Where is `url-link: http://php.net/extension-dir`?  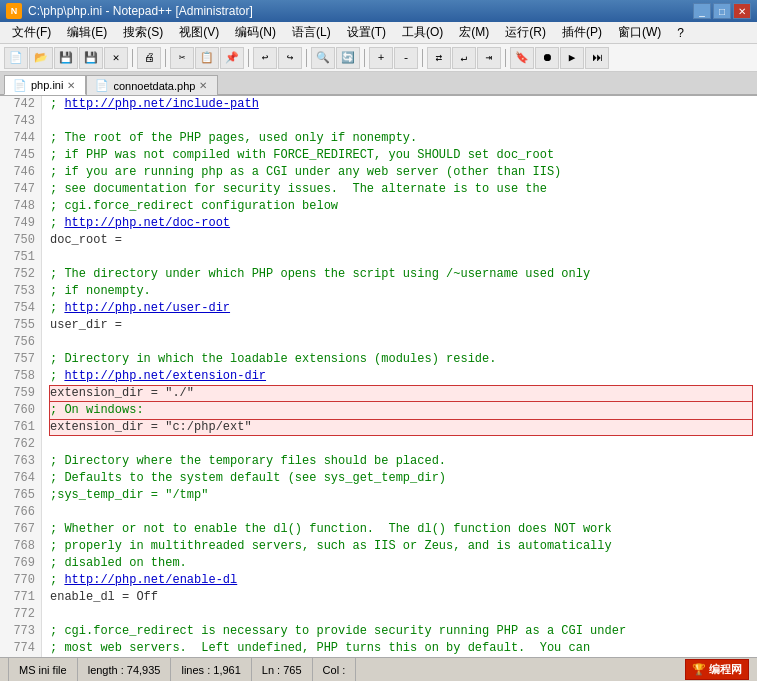 url-link: http://php.net/extension-dir is located at coordinates (165, 376).